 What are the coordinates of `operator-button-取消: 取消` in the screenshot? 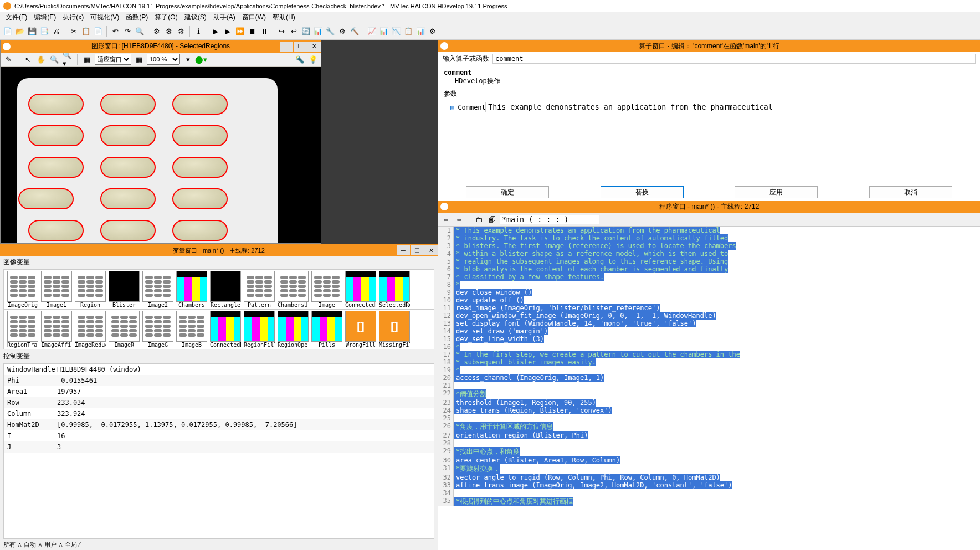 It's located at (911, 192).